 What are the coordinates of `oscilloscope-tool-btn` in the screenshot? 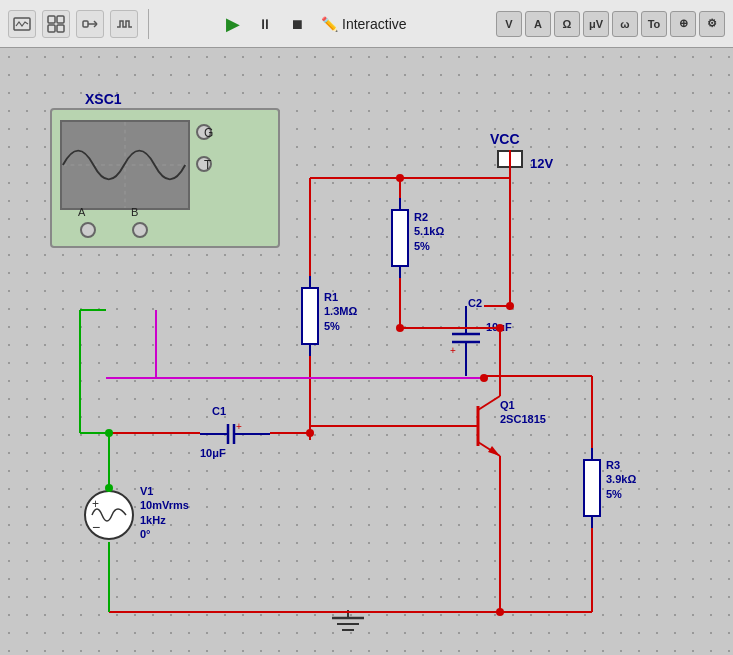 It's located at (22, 24).